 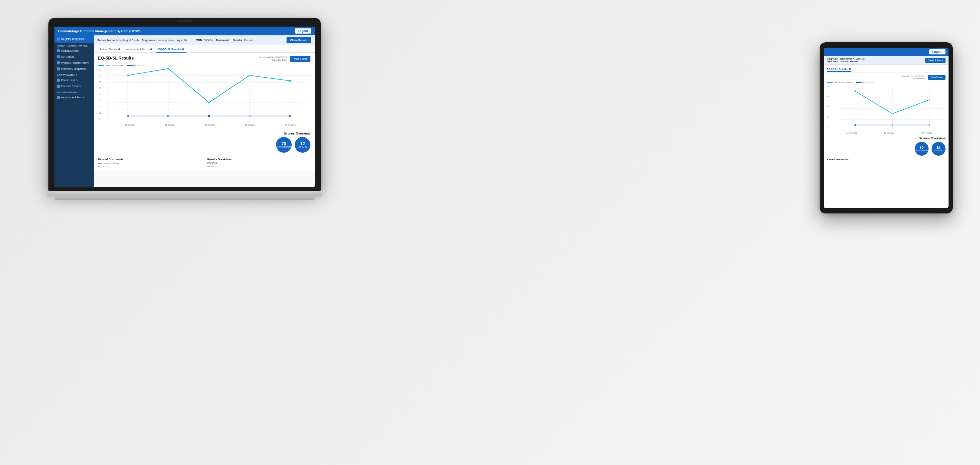 What do you see at coordinates (149, 40) in the screenshot?
I see `diagnosis-label: Diagnosis:` at bounding box center [149, 40].